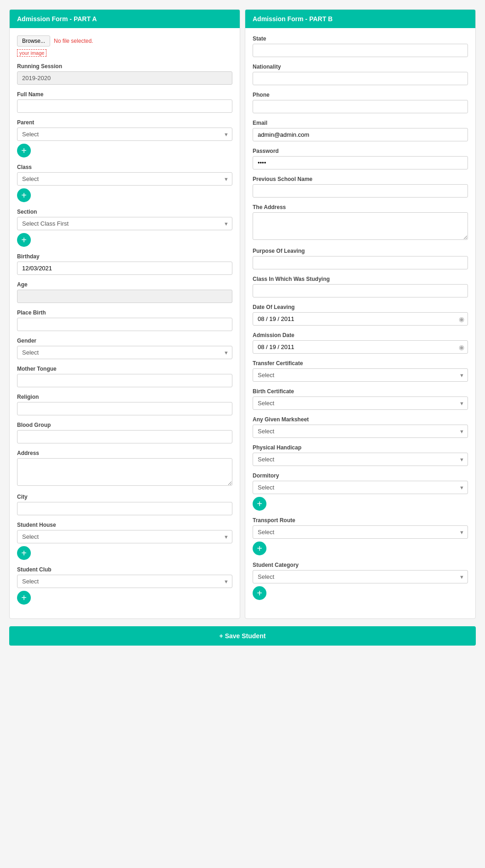  I want to click on date-leaving-clear-icon: ◉, so click(462, 319).